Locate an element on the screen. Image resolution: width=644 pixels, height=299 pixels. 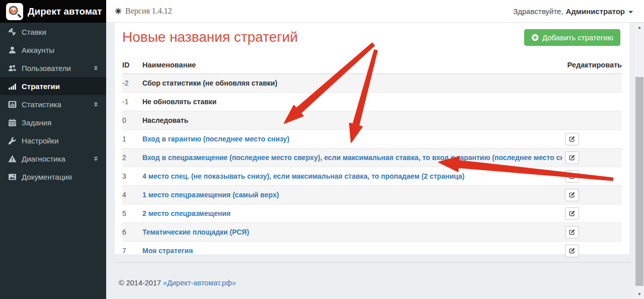
warning-icon is located at coordinates (12, 159).